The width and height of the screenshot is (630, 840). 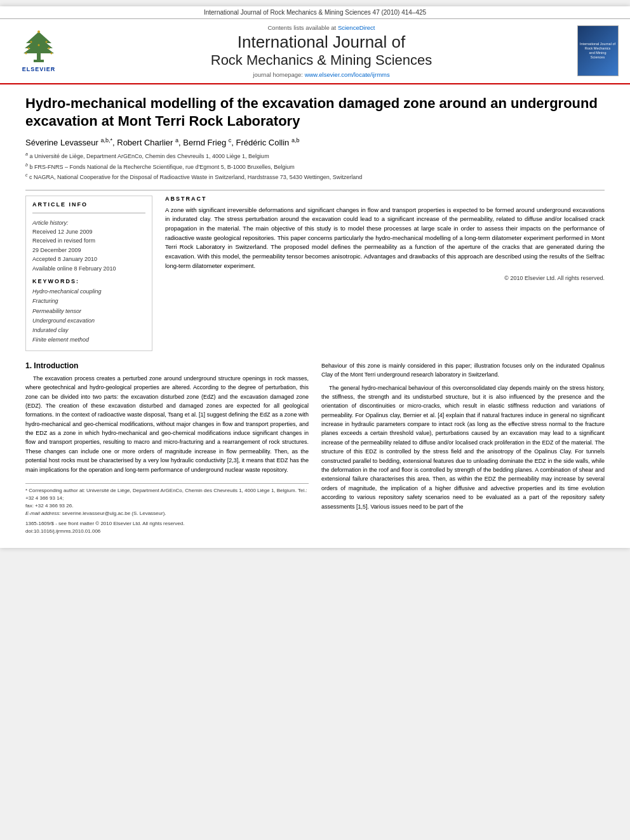 I want to click on keyword-5: Indurated clay, so click(x=89, y=330).